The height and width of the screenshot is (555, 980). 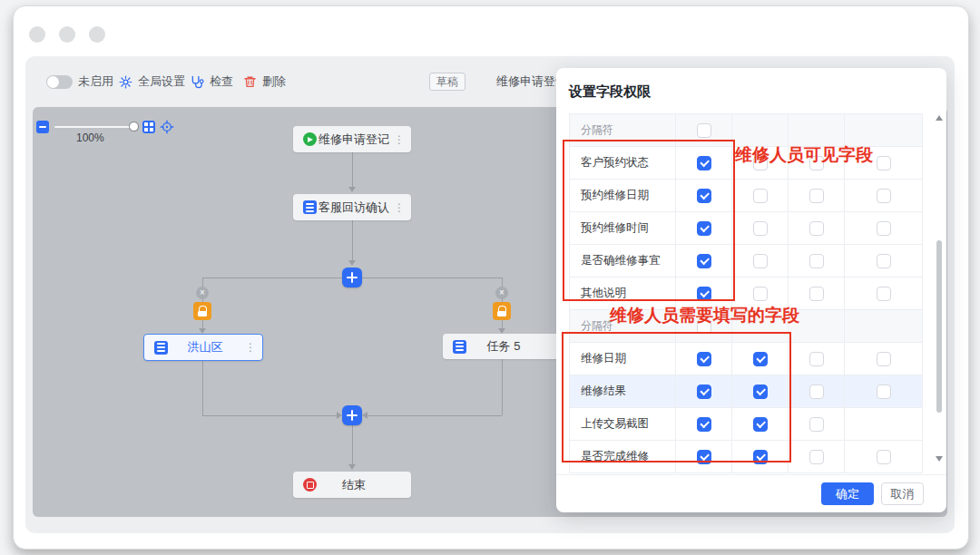 What do you see at coordinates (149, 127) in the screenshot?
I see `zoom-in-button` at bounding box center [149, 127].